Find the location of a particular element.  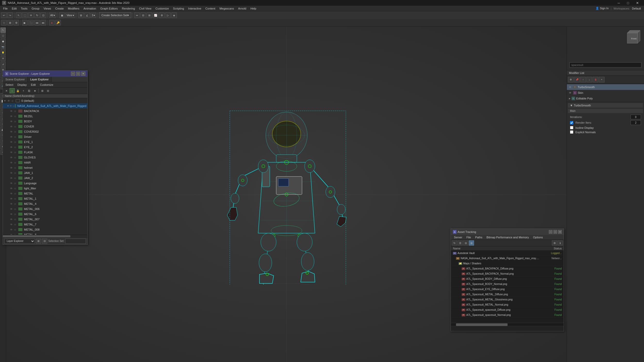

se-menu-edit: Edit is located at coordinates (34, 85).